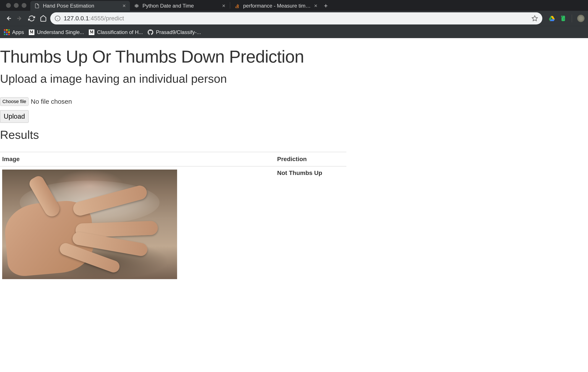  I want to click on table-header-prediction: Prediction, so click(311, 159).